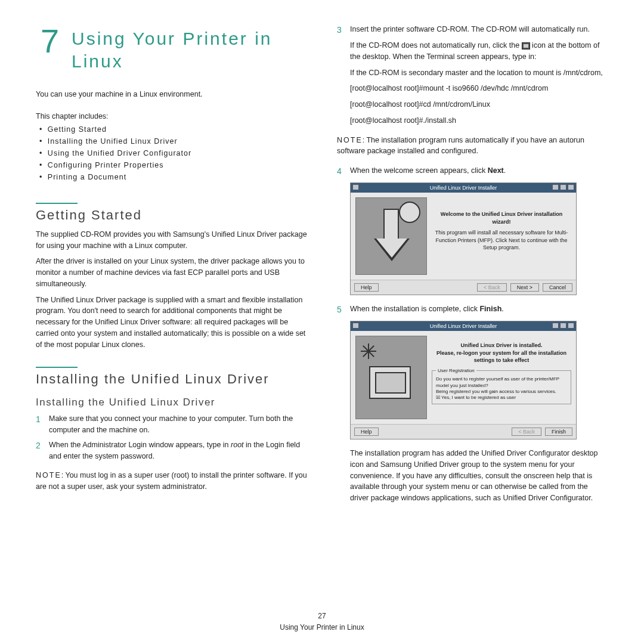  I want to click on dialog-message: Unified Linux Driver is installed. Pleas…, so click(501, 377).